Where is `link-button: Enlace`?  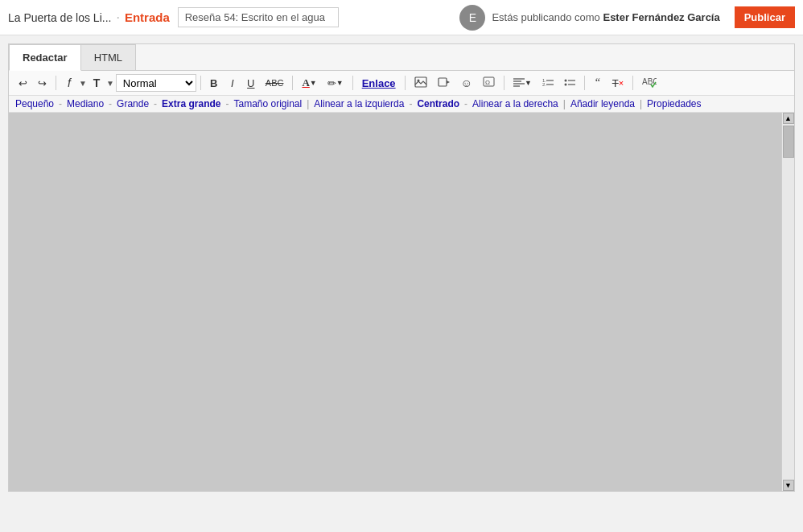
link-button: Enlace is located at coordinates (379, 83).